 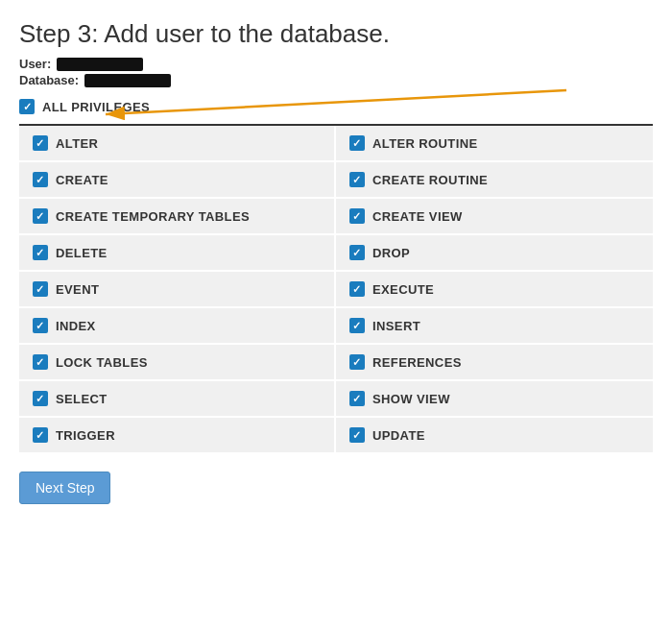 I want to click on privilege-cell-right: INSERT, so click(x=494, y=326).